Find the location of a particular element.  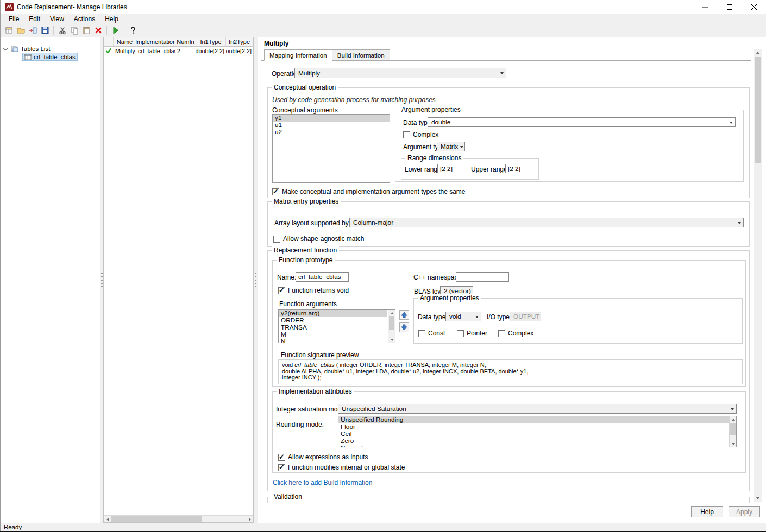

help-button-toolbar is located at coordinates (133, 30).